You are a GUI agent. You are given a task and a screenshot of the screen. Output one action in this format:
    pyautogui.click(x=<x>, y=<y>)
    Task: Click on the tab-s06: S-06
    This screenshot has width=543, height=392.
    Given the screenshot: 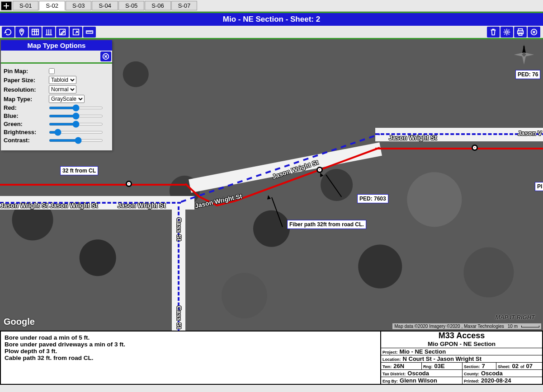 What is the action you would take?
    pyautogui.click(x=157, y=5)
    